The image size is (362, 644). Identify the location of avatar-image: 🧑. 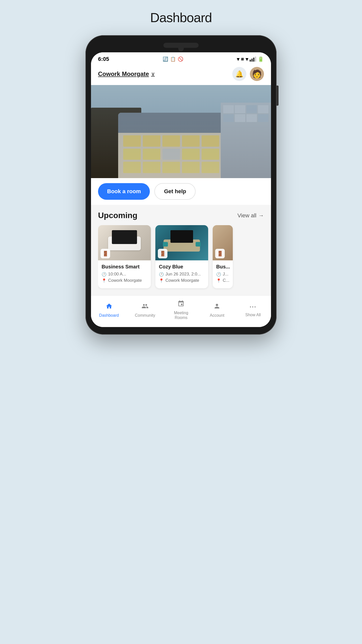
(257, 74).